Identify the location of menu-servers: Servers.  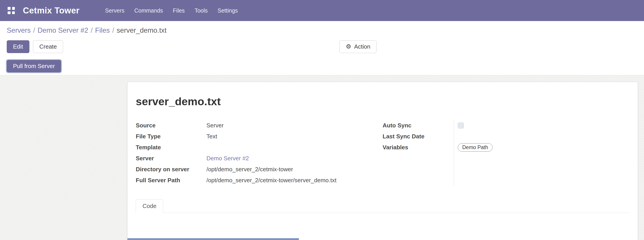
(114, 10).